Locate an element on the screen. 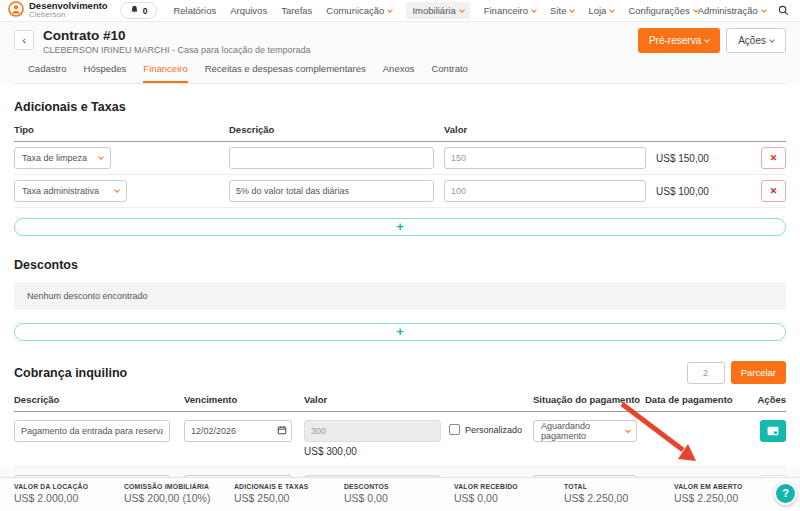  summary-valor-recebido: VALOR RECEBIDO US$ 0,00 is located at coordinates (509, 497).